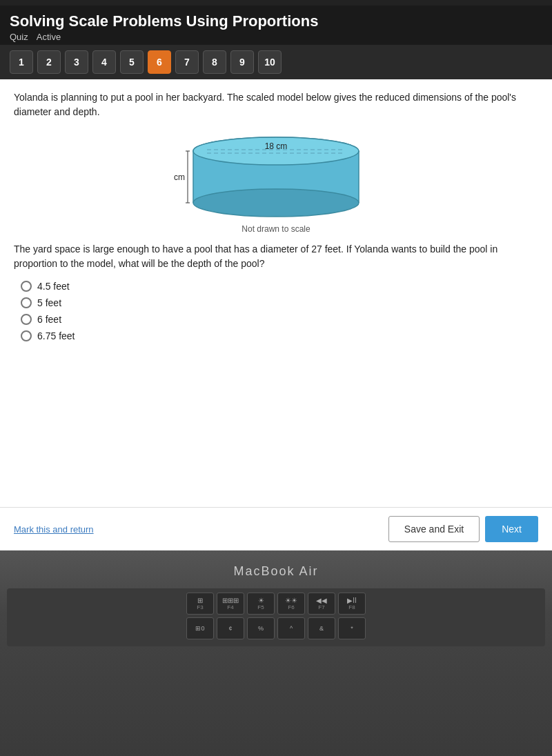 The height and width of the screenshot is (756, 552). Describe the element at coordinates (50, 319) in the screenshot. I see `option-label-c: 6 feet` at that location.